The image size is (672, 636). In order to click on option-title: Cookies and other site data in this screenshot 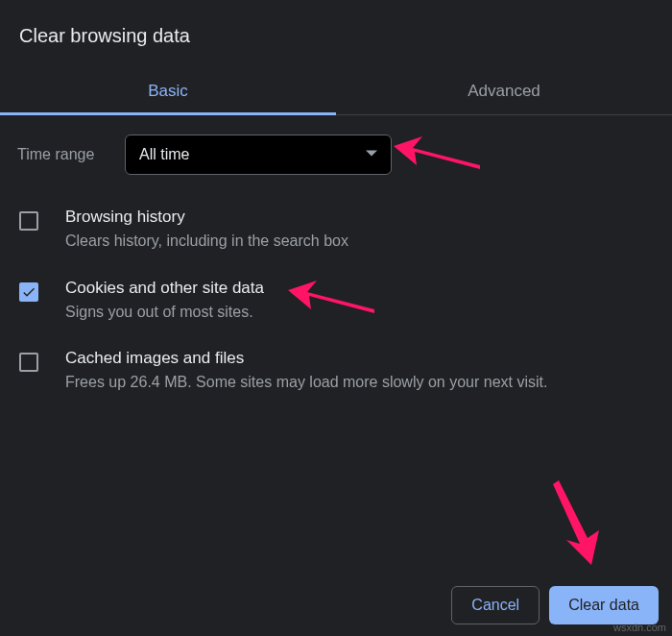, I will do `click(165, 288)`.